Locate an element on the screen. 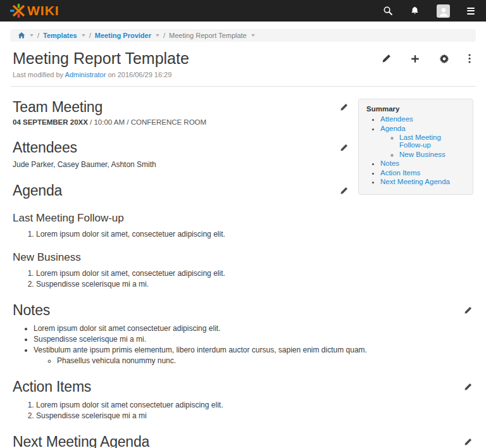 This screenshot has height=448, width=486. home-dropdown-caret is located at coordinates (32, 35).